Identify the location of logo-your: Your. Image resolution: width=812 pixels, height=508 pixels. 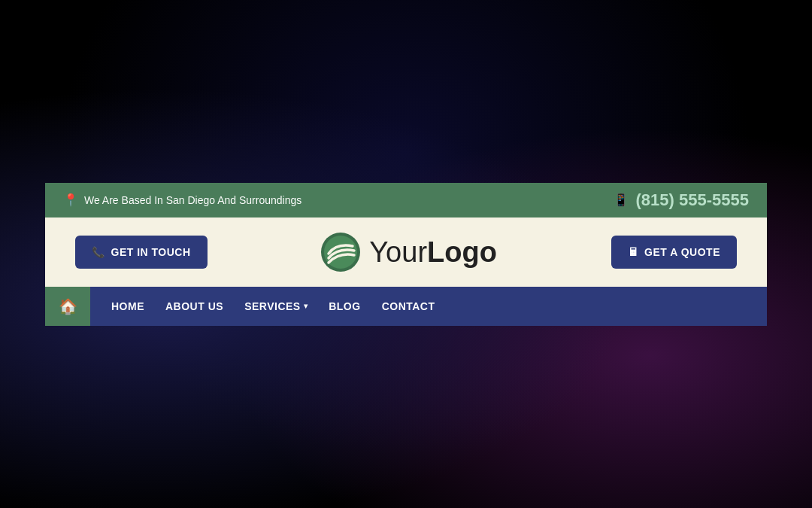
(398, 252).